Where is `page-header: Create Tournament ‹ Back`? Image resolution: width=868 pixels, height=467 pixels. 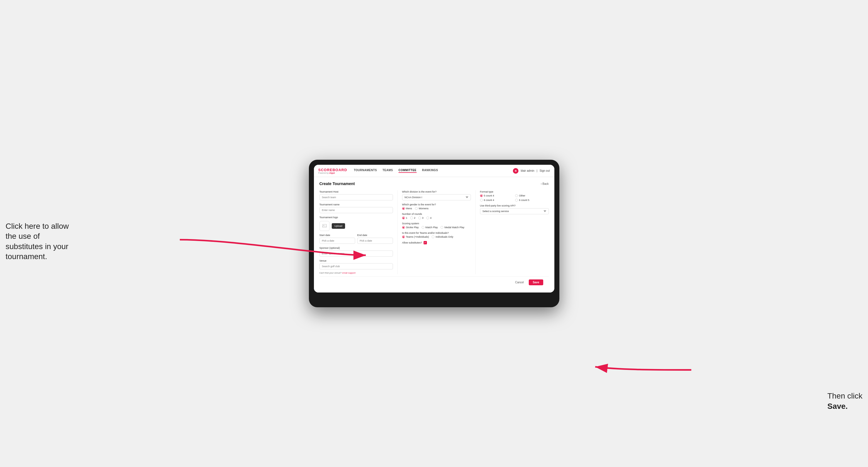
page-header: Create Tournament ‹ Back is located at coordinates (434, 184).